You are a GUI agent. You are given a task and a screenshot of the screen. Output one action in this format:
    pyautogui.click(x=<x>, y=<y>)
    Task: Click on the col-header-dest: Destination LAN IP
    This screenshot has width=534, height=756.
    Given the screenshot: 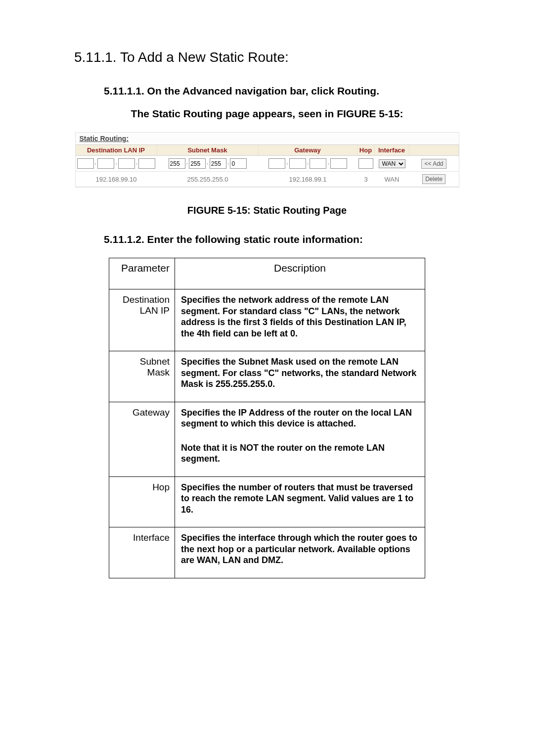 What is the action you would take?
    pyautogui.click(x=117, y=150)
    